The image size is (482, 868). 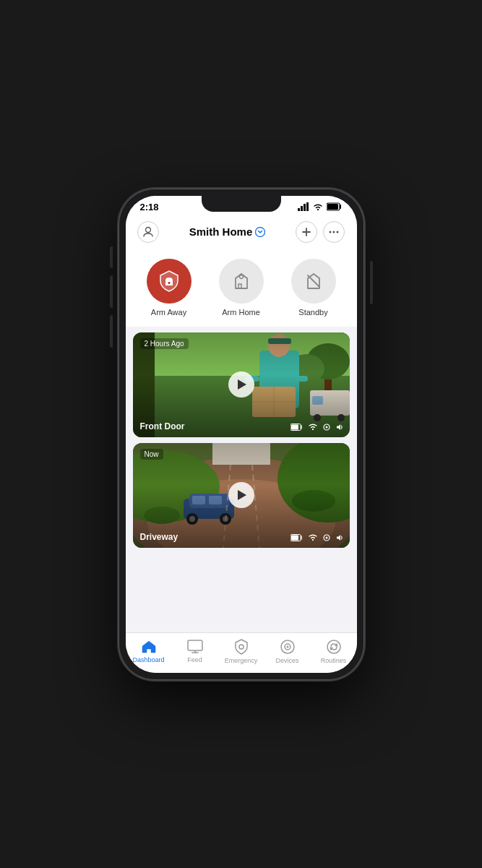 What do you see at coordinates (241, 496) in the screenshot?
I see `driveway-camera-card: Now Driveway` at bounding box center [241, 496].